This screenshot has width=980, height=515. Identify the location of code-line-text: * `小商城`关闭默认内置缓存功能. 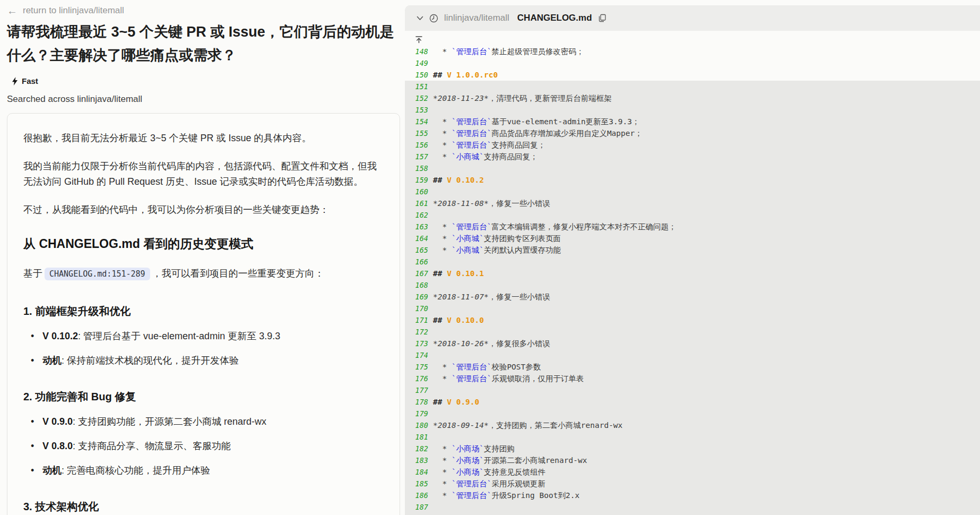
(497, 250).